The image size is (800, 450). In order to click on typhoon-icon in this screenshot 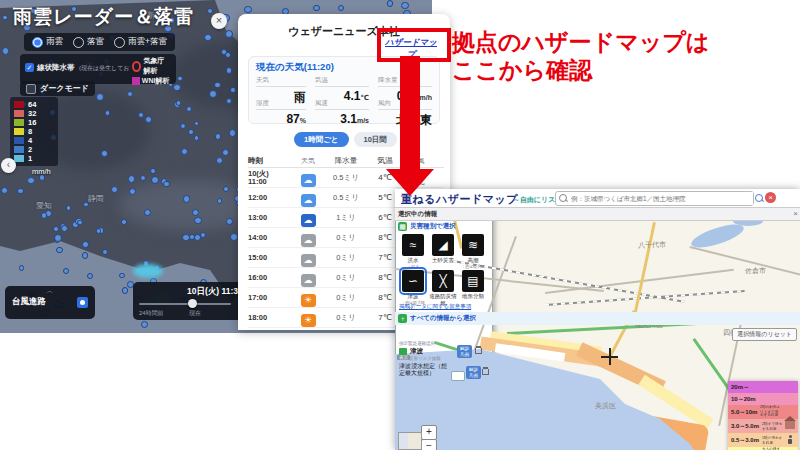, I will do `click(82, 302)`.